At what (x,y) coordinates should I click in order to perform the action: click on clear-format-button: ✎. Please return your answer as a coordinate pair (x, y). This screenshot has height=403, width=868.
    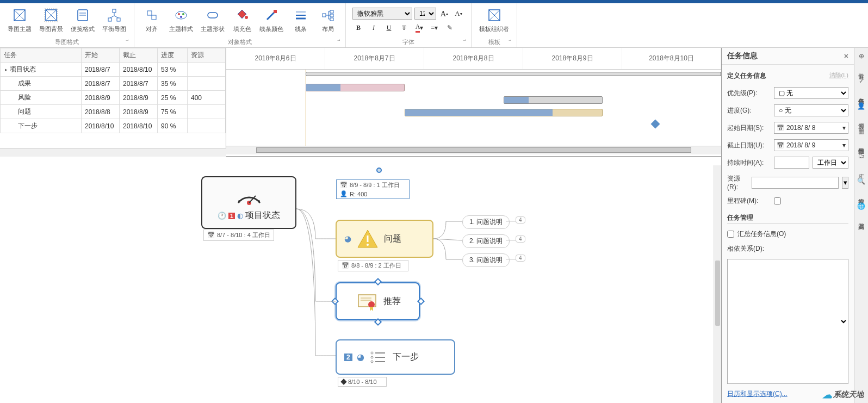
    Looking at the image, I should click on (450, 28).